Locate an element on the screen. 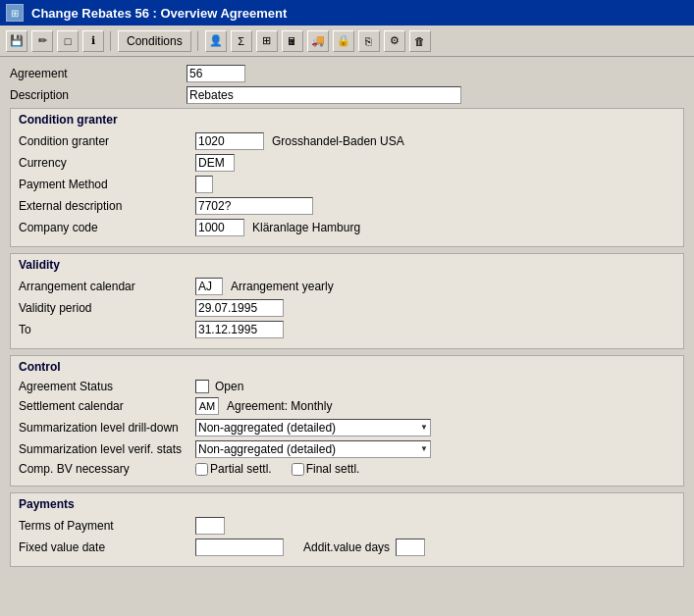 The image size is (694, 616). addit-input is located at coordinates (410, 547).